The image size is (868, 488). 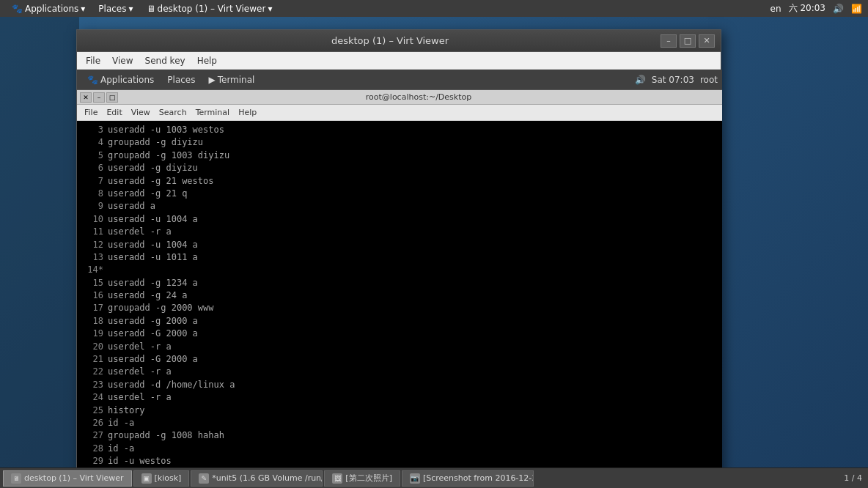 What do you see at coordinates (400, 169) in the screenshot?
I see `table-row: 6useradd -g diyizu` at bounding box center [400, 169].